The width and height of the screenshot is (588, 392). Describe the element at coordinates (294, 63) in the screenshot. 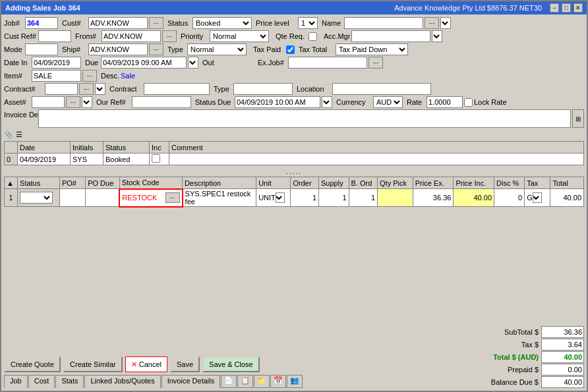

I see `form-row-4: Date In Due Out Ex.Job# ···` at that location.